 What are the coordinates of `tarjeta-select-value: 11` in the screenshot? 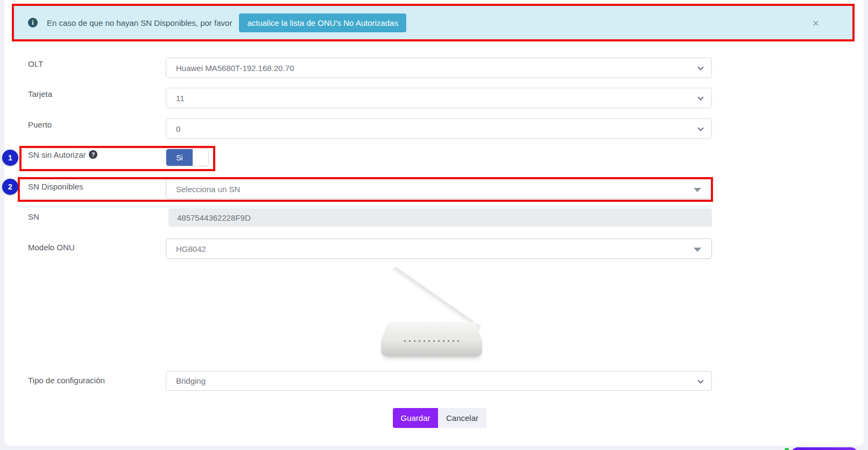 It's located at (180, 98).